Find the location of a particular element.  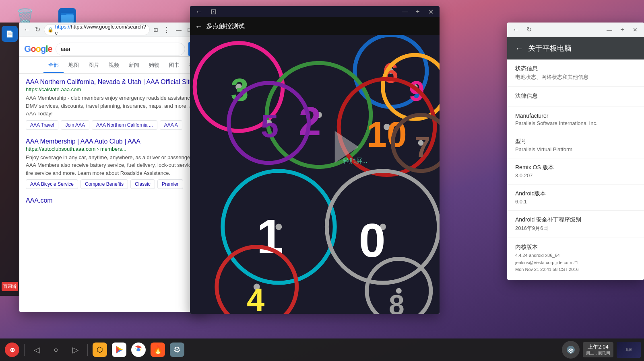

logo-g: G is located at coordinates (27, 49).